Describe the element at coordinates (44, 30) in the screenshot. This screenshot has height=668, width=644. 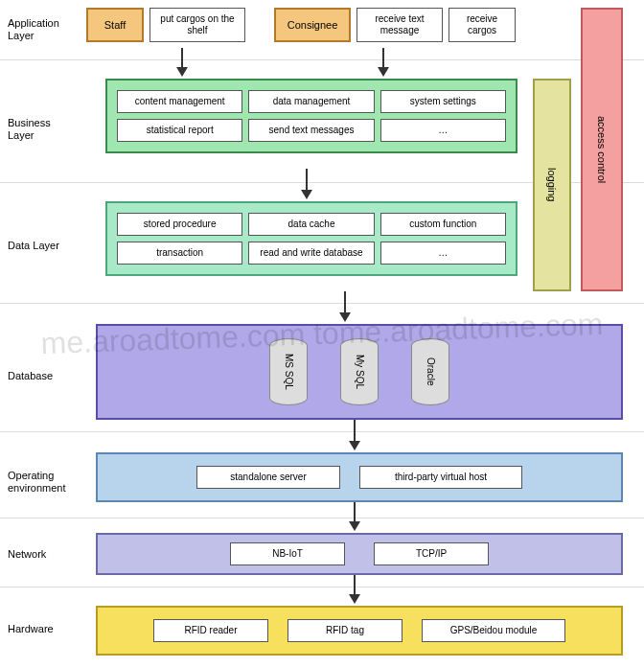
I see `label-application: Application Layer` at that location.